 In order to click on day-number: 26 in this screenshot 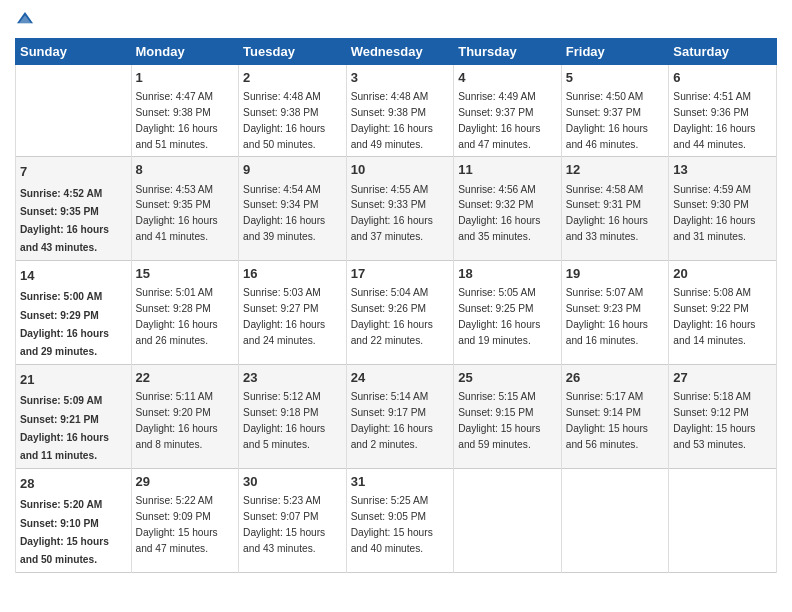, I will do `click(616, 378)`.